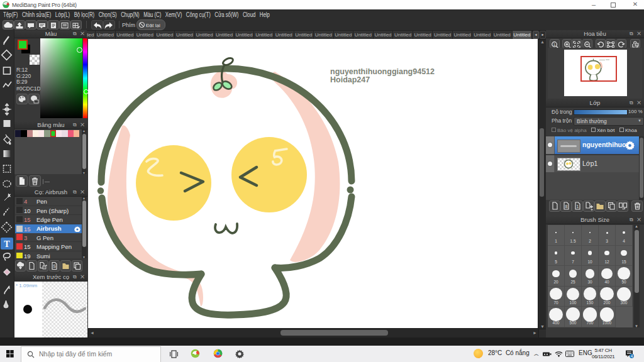 Image resolution: width=644 pixels, height=362 pixels. I want to click on svg-text: Hoidap247, so click(350, 80).